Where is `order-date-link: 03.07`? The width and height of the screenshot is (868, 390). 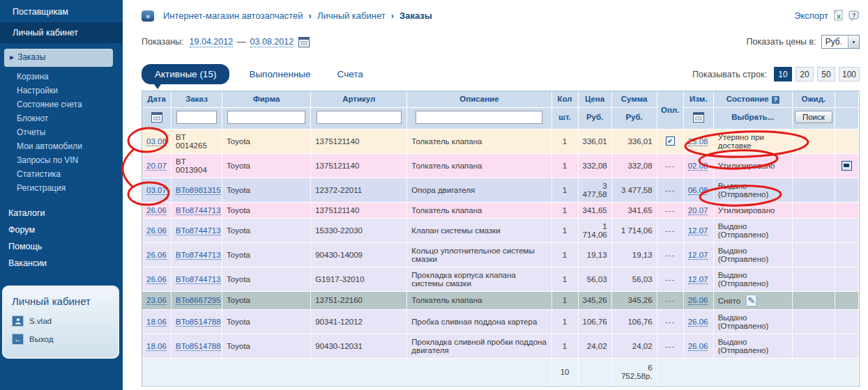
order-date-link: 03.07 is located at coordinates (156, 191).